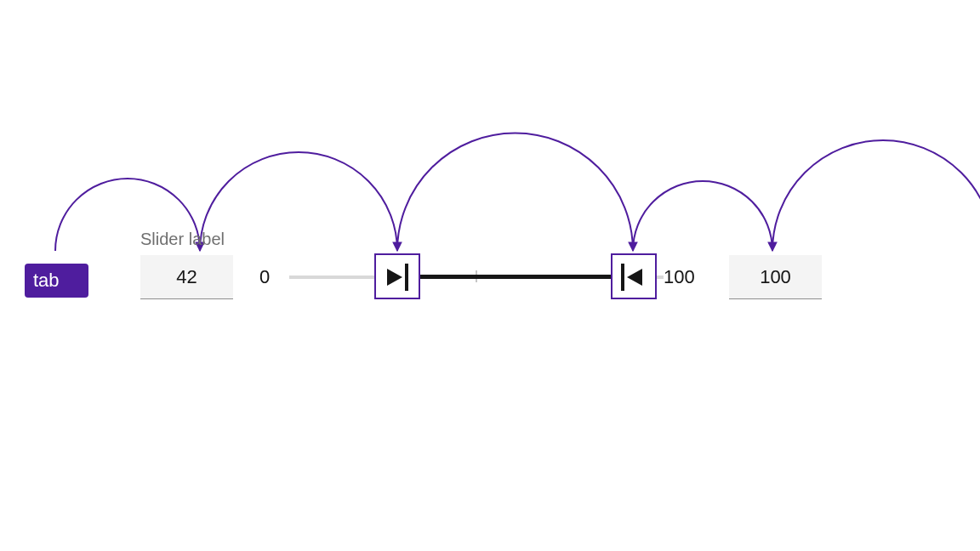 This screenshot has height=551, width=980. Describe the element at coordinates (623, 277) in the screenshot. I see `slider-thumb-bar-right` at that location.